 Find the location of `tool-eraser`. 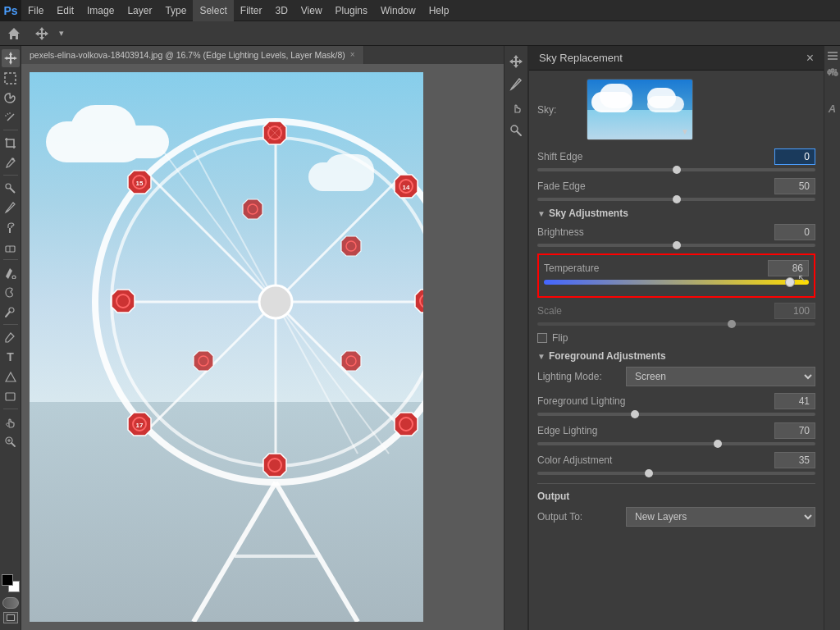

tool-eraser is located at coordinates (11, 247).